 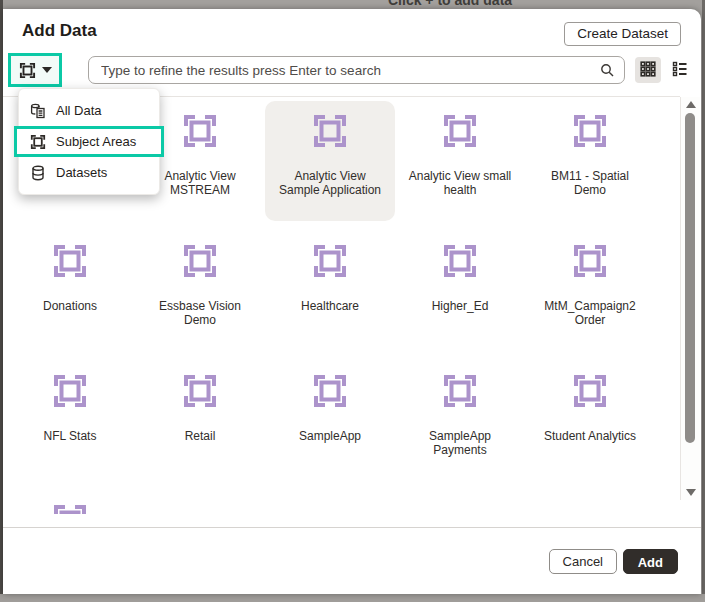 What do you see at coordinates (330, 436) in the screenshot?
I see `tile-label: SampleApp` at bounding box center [330, 436].